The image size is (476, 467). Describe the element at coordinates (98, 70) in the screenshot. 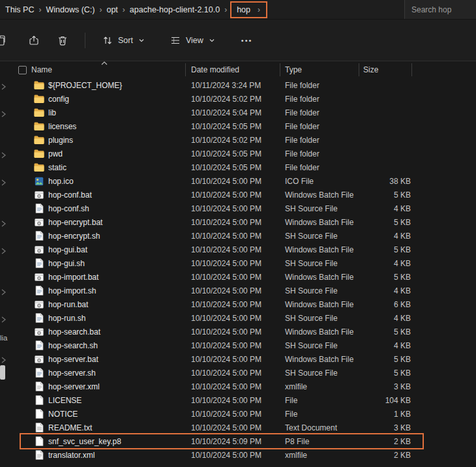

I see `column-header-name: Name` at that location.